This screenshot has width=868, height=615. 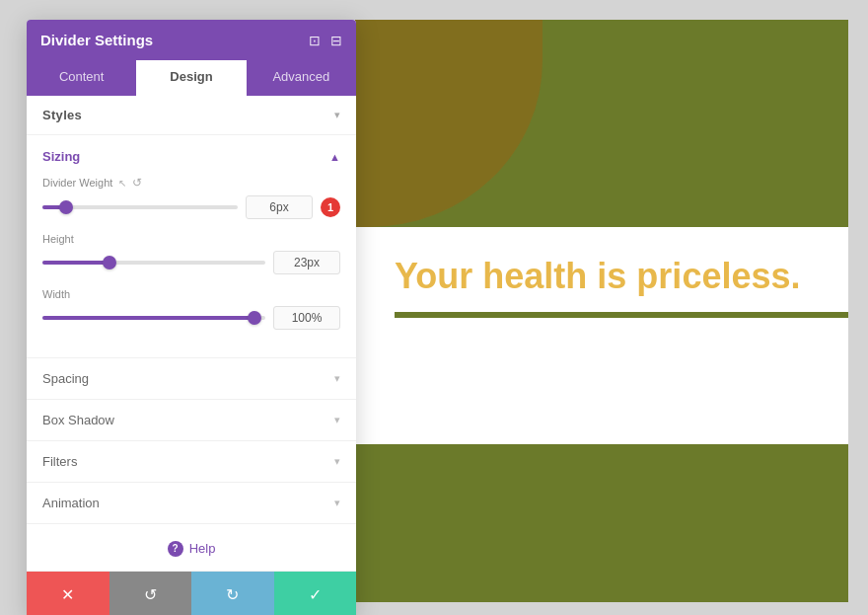 I want to click on tab-content: Content, so click(x=81, y=78).